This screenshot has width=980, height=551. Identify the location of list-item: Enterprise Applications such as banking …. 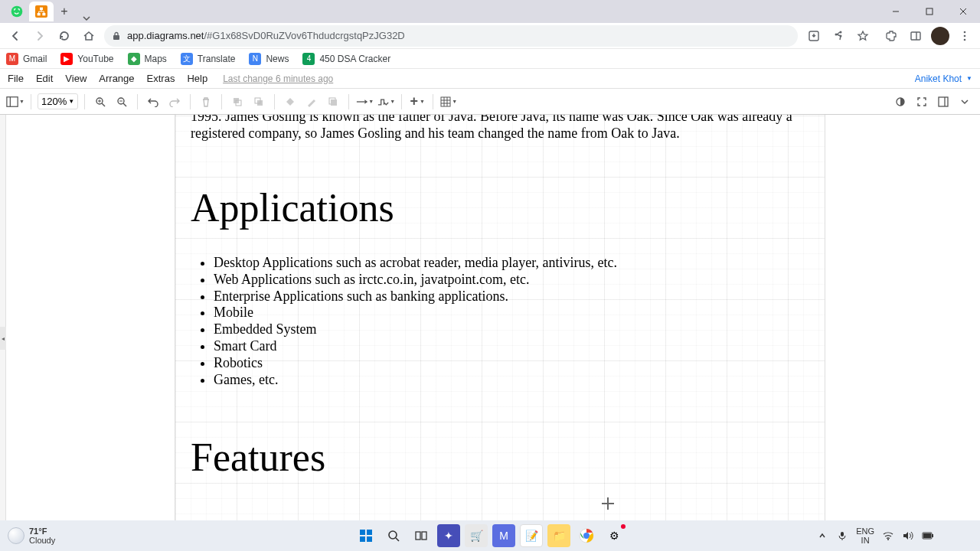
(511, 297).